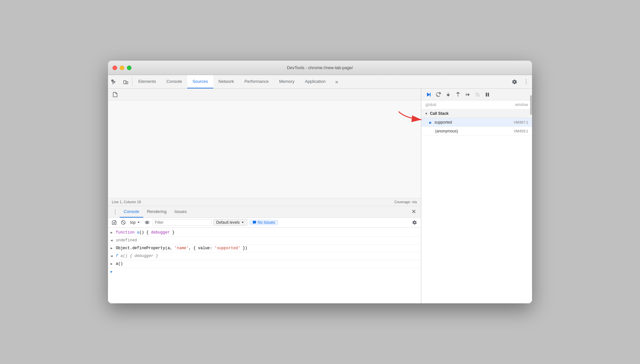 The height and width of the screenshot is (364, 640). What do you see at coordinates (320, 68) in the screenshot?
I see `window-title: DevTools - chrome://new-tab-page/` at bounding box center [320, 68].